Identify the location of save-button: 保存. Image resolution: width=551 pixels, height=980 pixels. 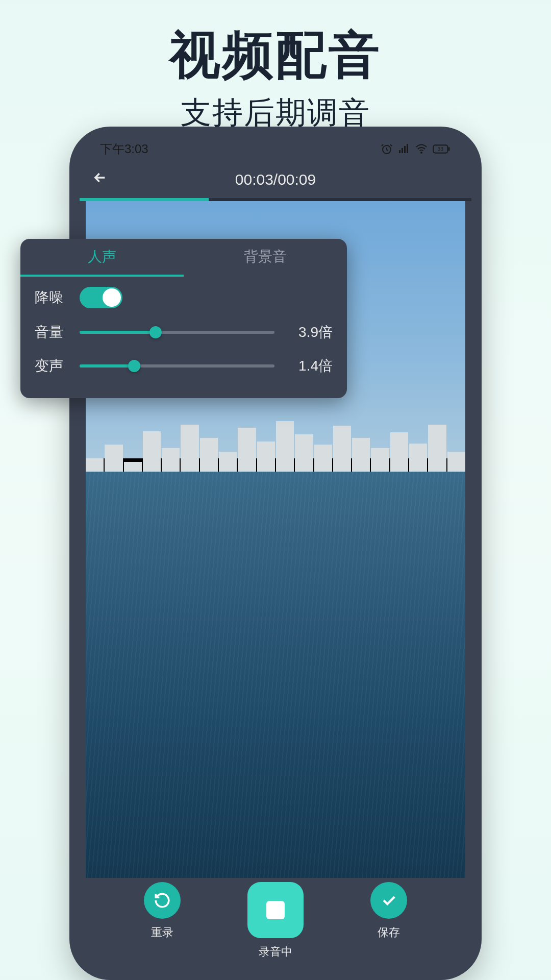
(389, 911).